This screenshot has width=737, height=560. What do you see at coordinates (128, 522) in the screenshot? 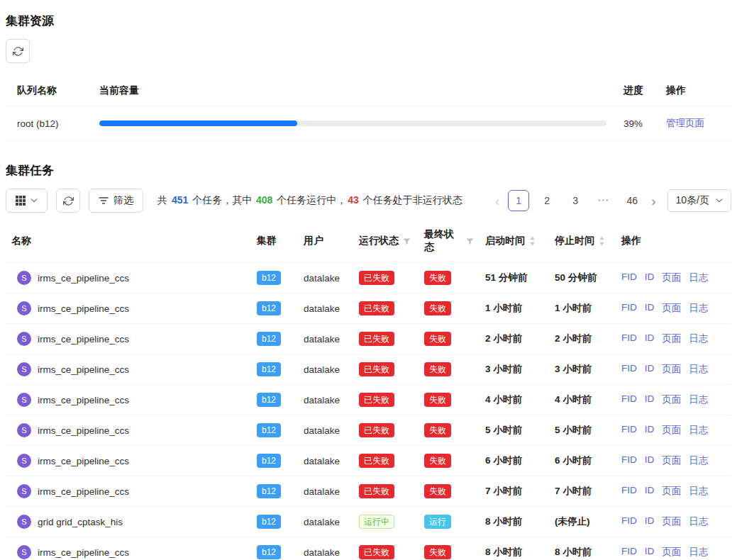
I see `task-name-cell: S grid grid_cptask_his` at bounding box center [128, 522].